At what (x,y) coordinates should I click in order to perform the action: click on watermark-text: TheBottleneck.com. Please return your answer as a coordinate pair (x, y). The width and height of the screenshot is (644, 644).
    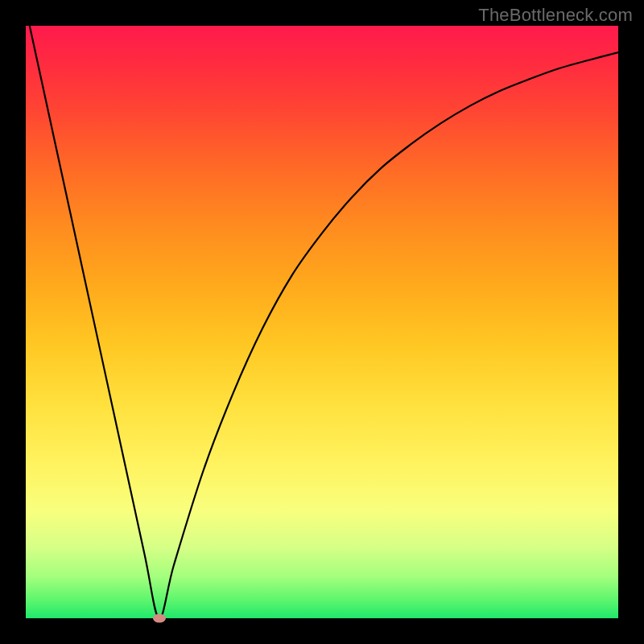
    Looking at the image, I should click on (555, 15).